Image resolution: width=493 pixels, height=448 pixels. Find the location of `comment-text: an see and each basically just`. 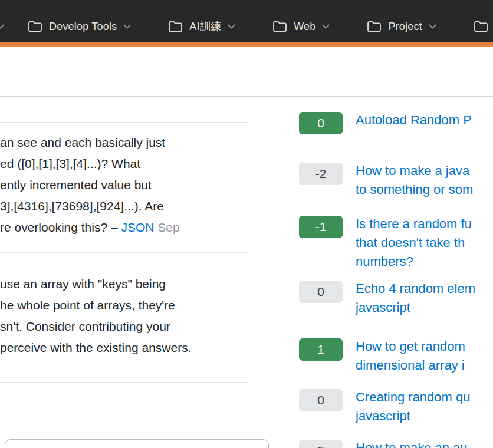

comment-text: an see and each basically just is located at coordinates (130, 143).